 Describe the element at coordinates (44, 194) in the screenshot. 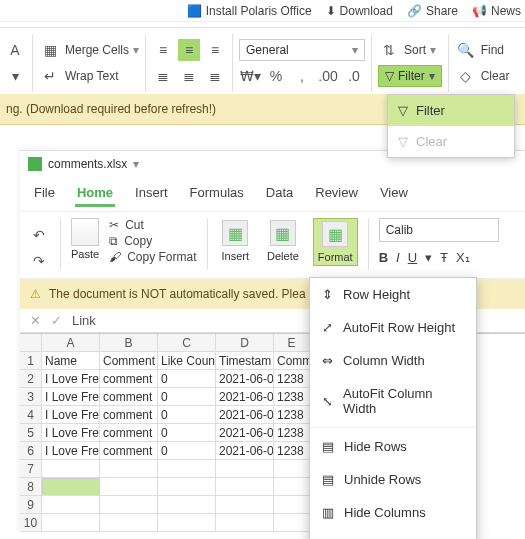

I see `menu-file: File` at that location.